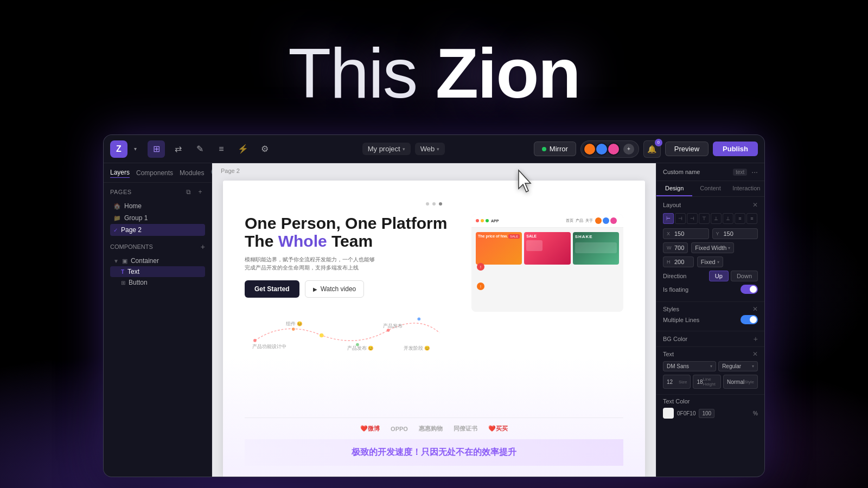 This screenshot has width=868, height=488. What do you see at coordinates (755, 354) in the screenshot?
I see `text-section-close: ✕` at bounding box center [755, 354].